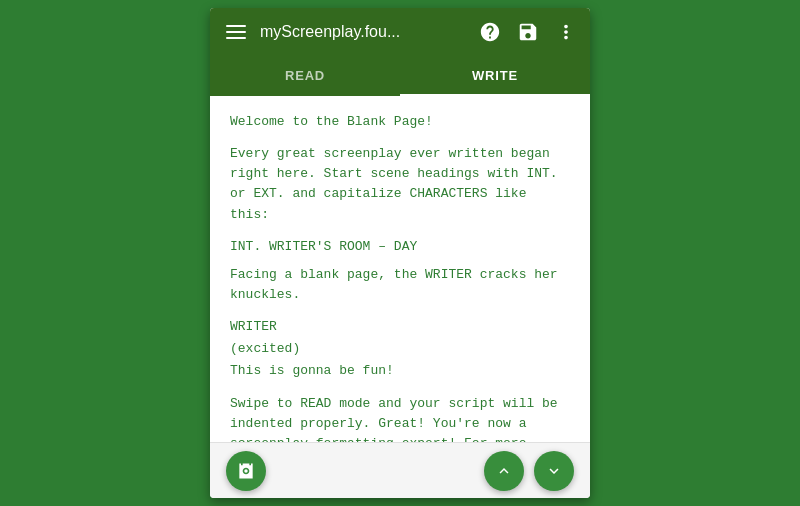 This screenshot has height=506, width=800. Describe the element at coordinates (490, 32) in the screenshot. I see `help-icon` at that location.